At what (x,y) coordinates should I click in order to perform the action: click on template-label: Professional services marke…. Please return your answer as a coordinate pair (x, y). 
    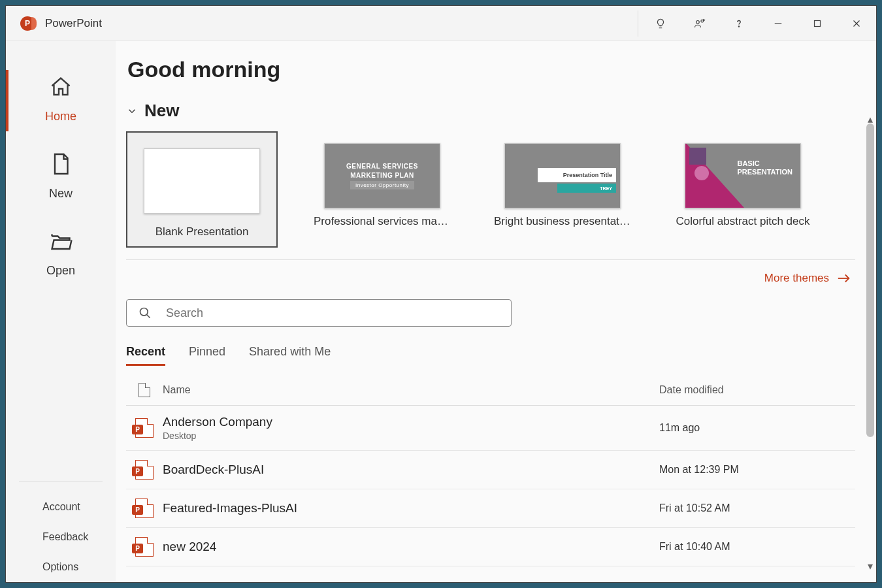
    Looking at the image, I should click on (382, 225).